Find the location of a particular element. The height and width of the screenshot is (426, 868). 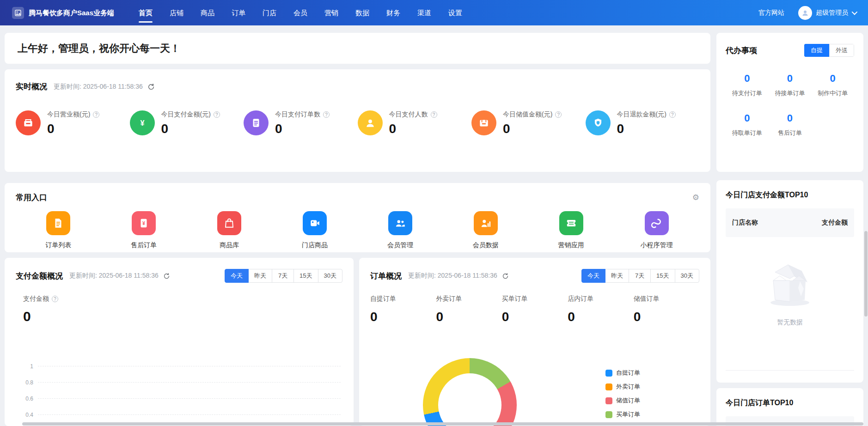

payment-range-tabs: 今天 昨天 7天 15天 30天 is located at coordinates (284, 276).